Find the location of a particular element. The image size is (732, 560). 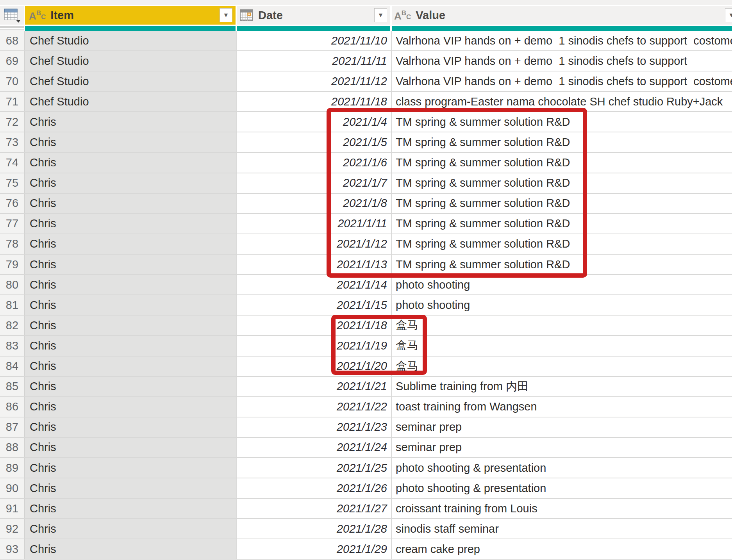

row-number: 72 is located at coordinates (12, 122).